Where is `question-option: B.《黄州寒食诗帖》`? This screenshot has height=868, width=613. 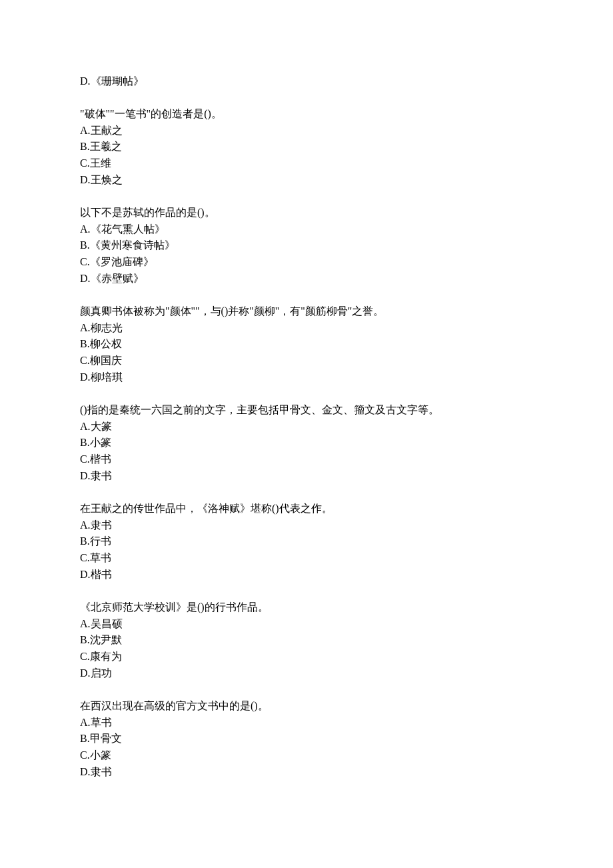 question-option: B.《黄州寒食诗帖》 is located at coordinates (306, 245).